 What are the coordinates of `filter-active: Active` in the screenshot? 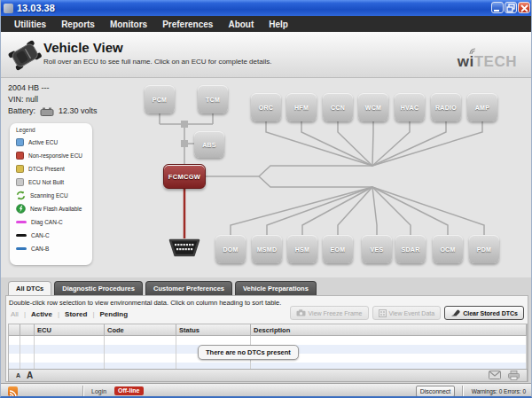 It's located at (42, 314).